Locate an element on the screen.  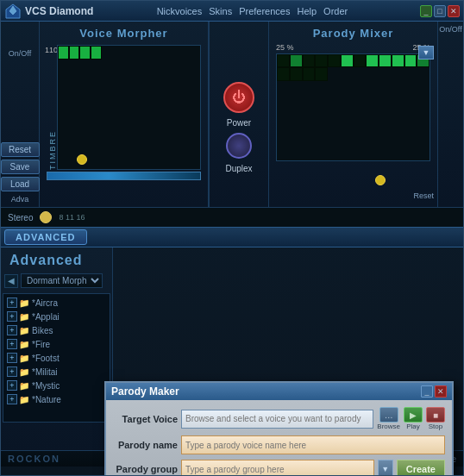
timbre-label: TIMBRE is located at coordinates (52, 107).